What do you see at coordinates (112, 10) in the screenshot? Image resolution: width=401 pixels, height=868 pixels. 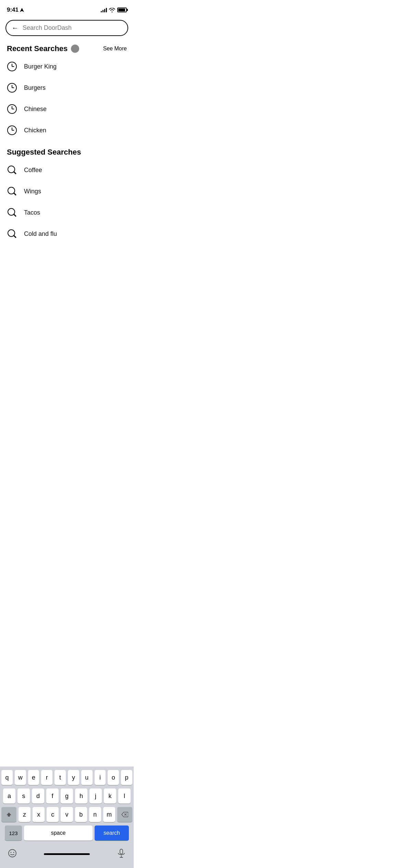 I see `wifi-icon` at bounding box center [112, 10].